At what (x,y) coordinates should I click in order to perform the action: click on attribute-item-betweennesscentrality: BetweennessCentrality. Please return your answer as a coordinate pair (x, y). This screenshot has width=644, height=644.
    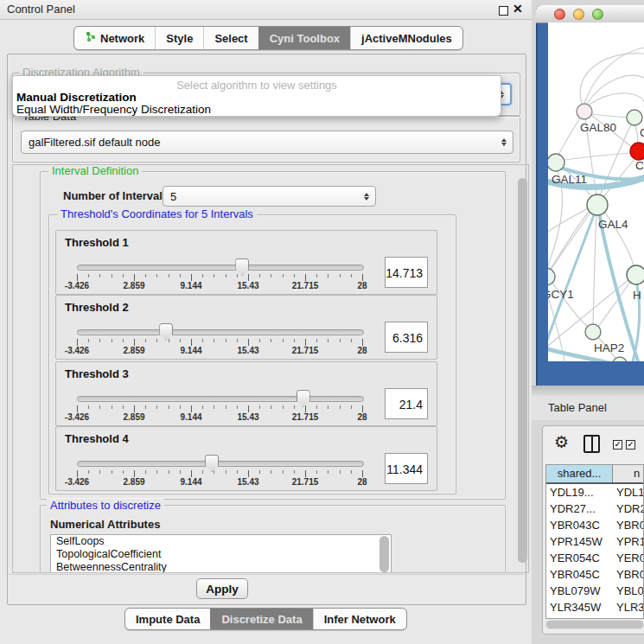
    Looking at the image, I should click on (221, 567).